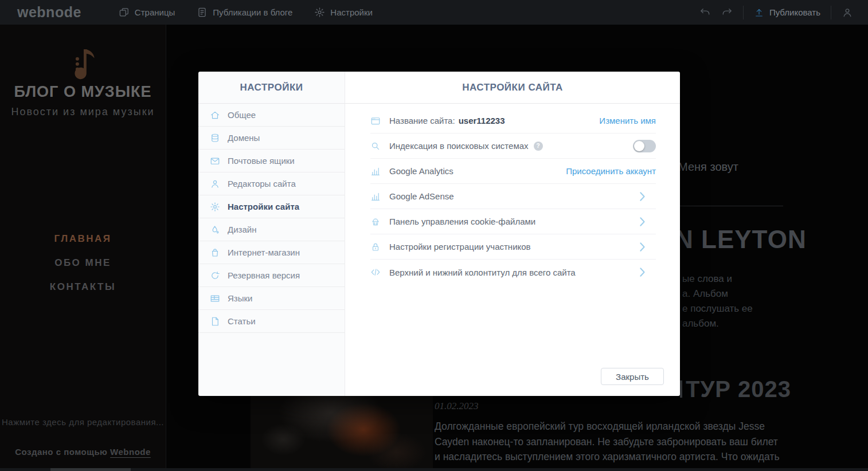 This screenshot has height=471, width=868. What do you see at coordinates (272, 234) in the screenshot?
I see `settings-nav: НАСТРОЙКИ ОбщееДоменыПочтовые ящикиРедак…` at bounding box center [272, 234].